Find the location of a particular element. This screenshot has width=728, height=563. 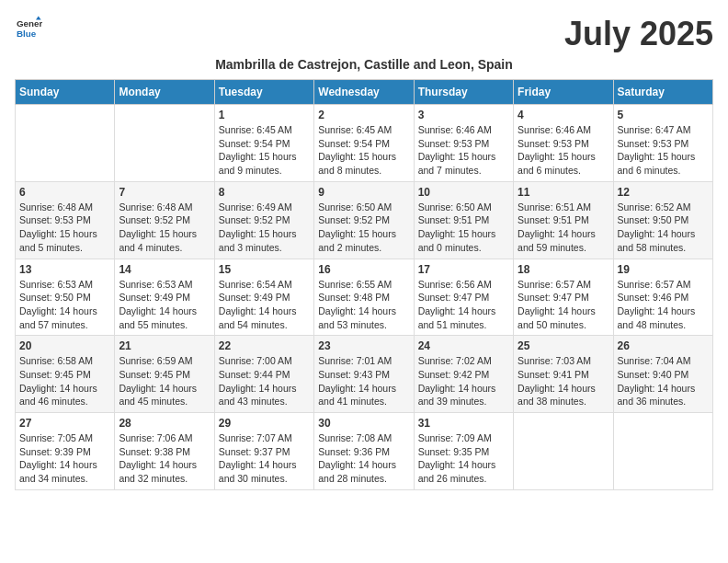

day-number: 2 is located at coordinates (364, 115).